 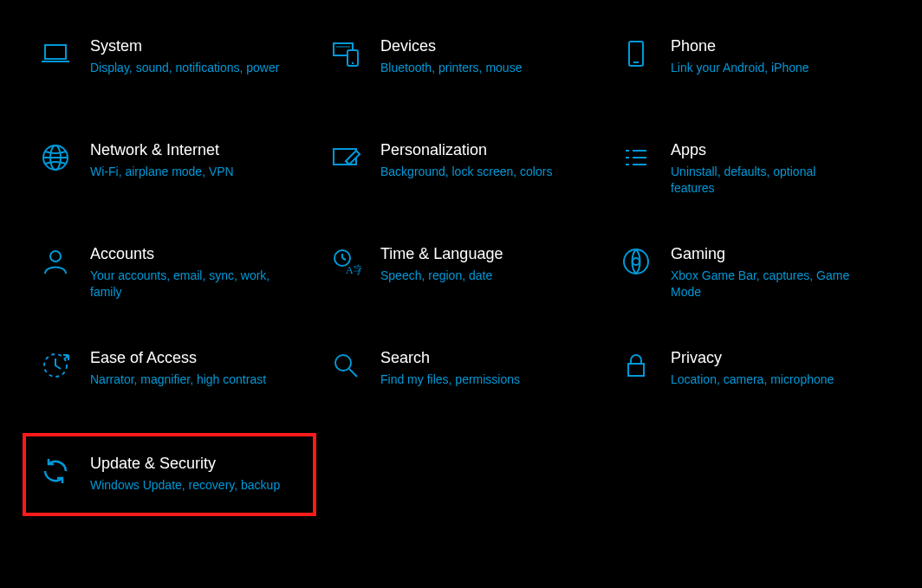 What do you see at coordinates (185, 255) in the screenshot?
I see `tile-title: Accounts` at bounding box center [185, 255].